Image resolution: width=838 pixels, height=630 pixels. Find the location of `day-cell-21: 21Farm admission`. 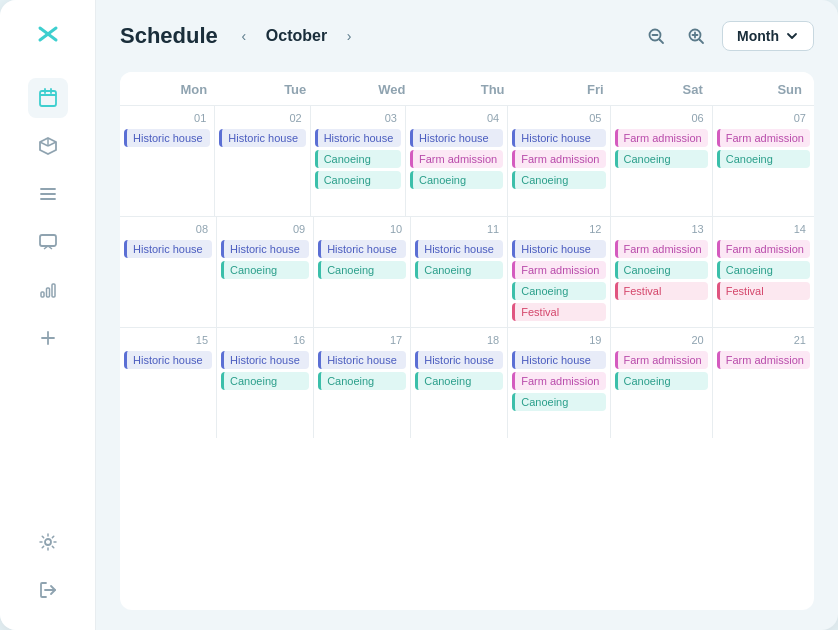

day-cell-21: 21Farm admission is located at coordinates (764, 383).